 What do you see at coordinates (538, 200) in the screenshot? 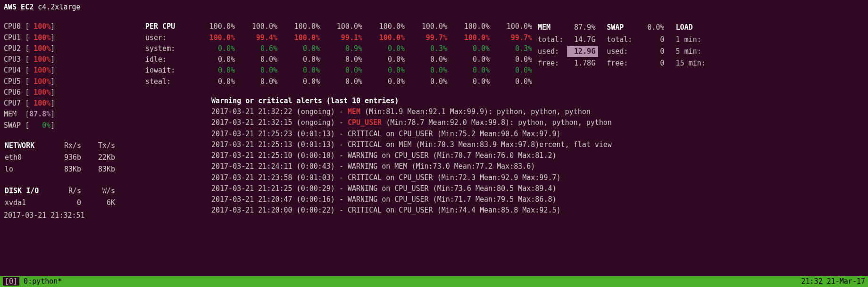
I see `alert-line: 2017-03-21 21:20:47 (0:00:16) - WARNING …` at bounding box center [538, 200].